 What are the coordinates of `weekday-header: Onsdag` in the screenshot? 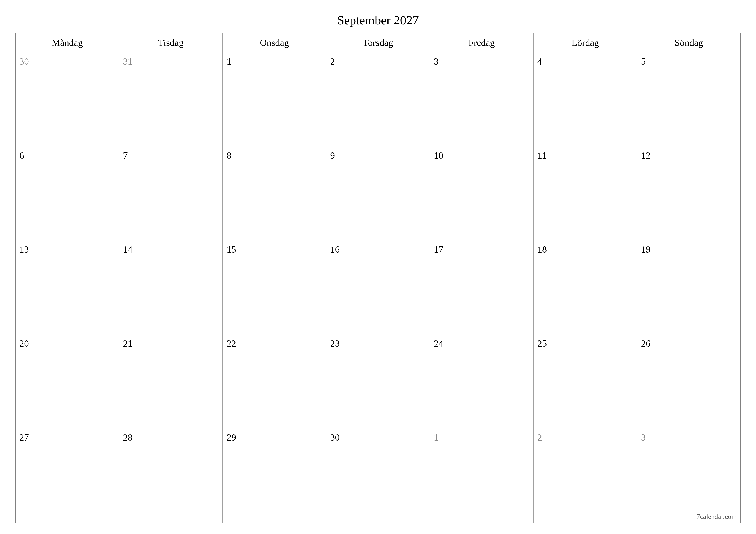 It's located at (275, 43).